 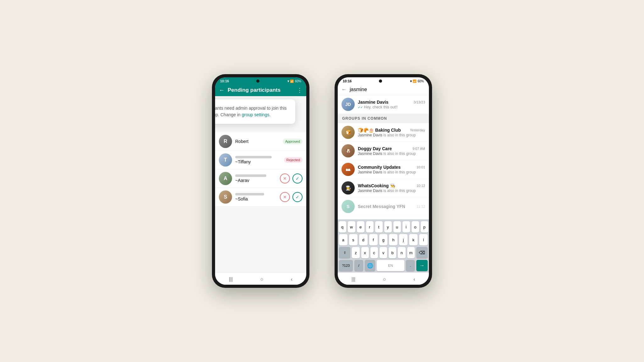 I want to click on key-i: i, so click(x=406, y=227).